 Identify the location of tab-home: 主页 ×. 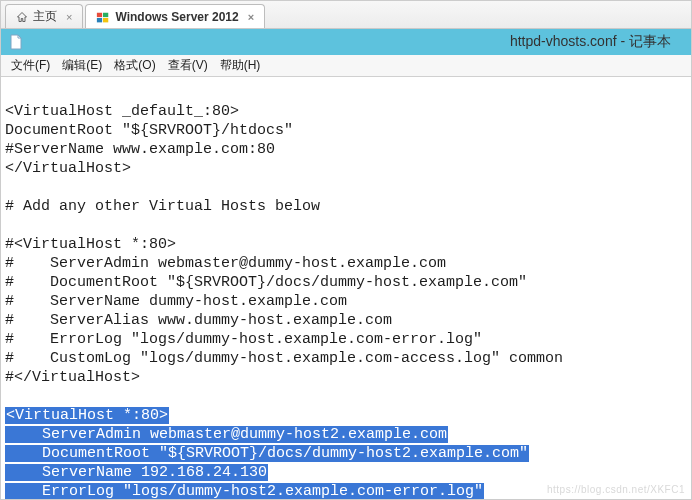
(44, 16).